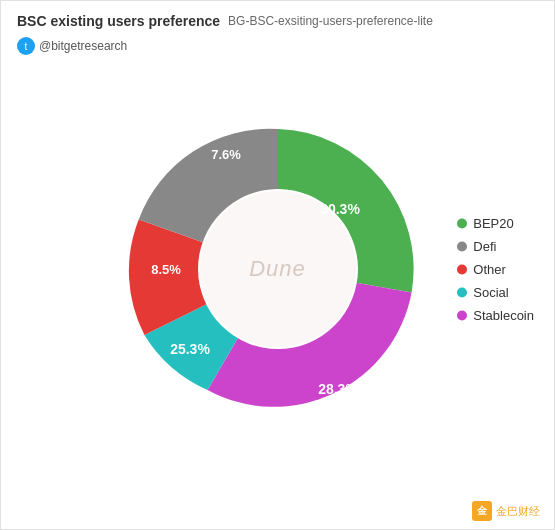 The width and height of the screenshot is (555, 530). What do you see at coordinates (118, 21) in the screenshot?
I see `chart-title: BSC existing users preference` at bounding box center [118, 21].